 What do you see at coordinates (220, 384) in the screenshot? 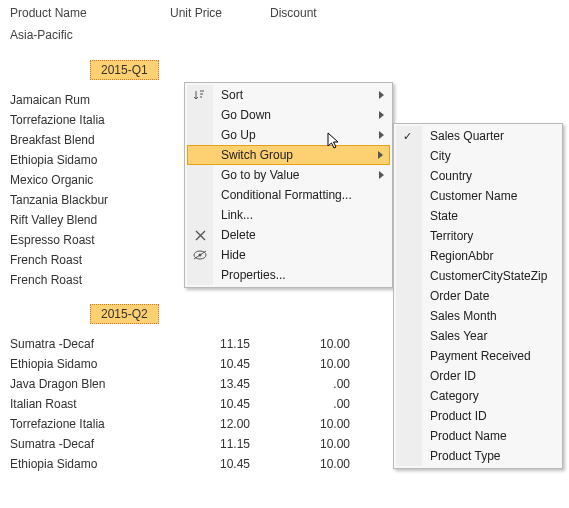
I see `cell-unit-price: 13.45` at bounding box center [220, 384].